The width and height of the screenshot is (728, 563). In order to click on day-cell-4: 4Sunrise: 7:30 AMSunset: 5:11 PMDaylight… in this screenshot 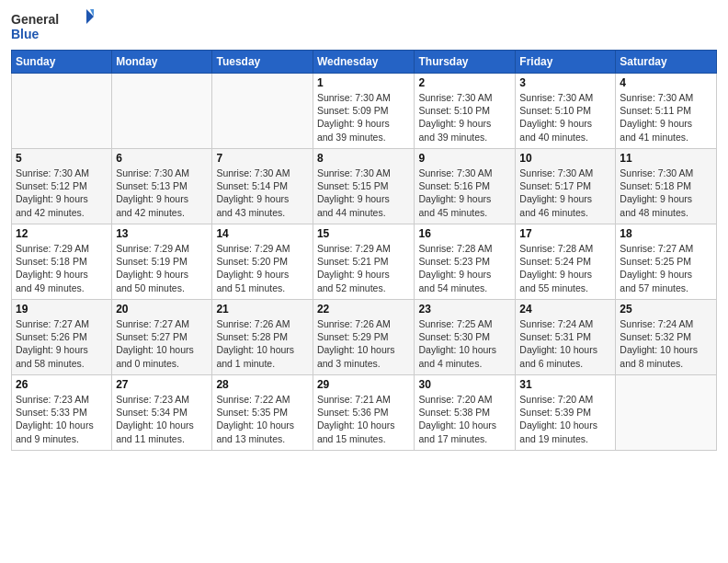, I will do `click(666, 111)`.